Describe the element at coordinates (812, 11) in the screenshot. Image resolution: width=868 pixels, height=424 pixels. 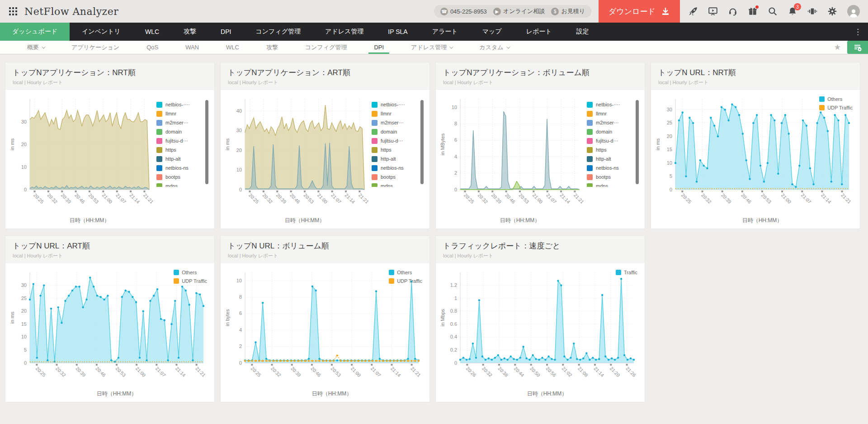
I see `carousel-icon` at that location.